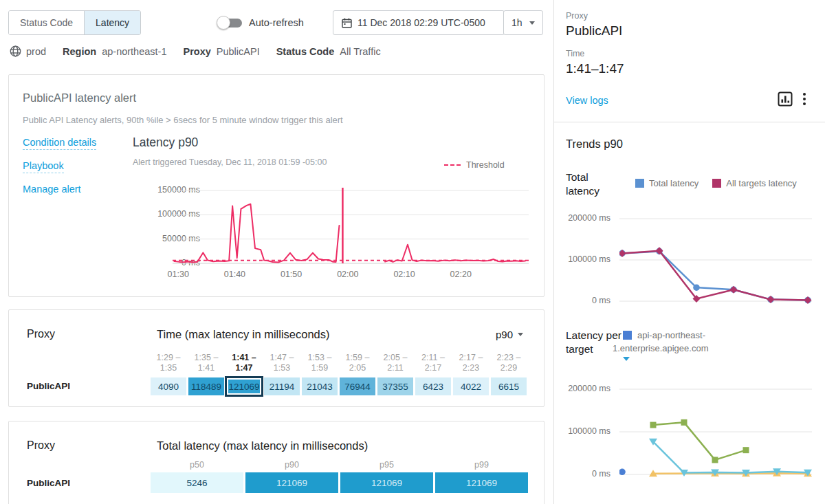 This screenshot has width=825, height=504. Describe the element at coordinates (47, 23) in the screenshot. I see `tab-status-code: Status Code` at that location.